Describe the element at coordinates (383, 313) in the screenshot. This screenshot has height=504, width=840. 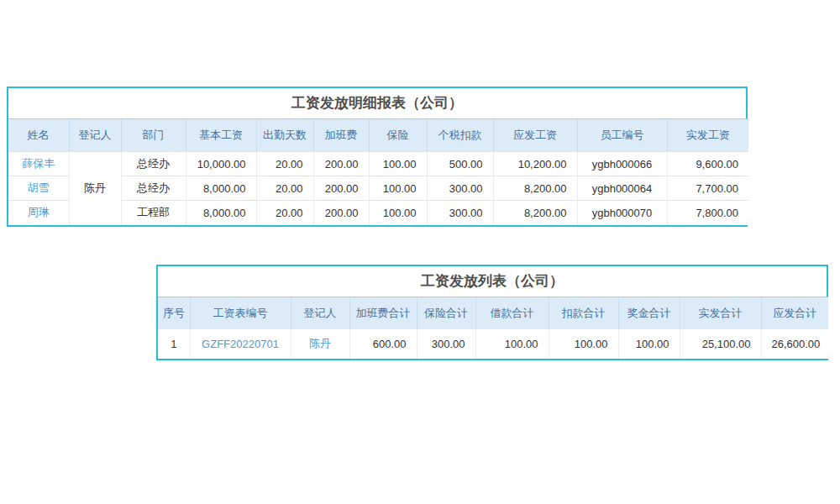
I see `overtime-total-column-header: 加班费合计` at that location.